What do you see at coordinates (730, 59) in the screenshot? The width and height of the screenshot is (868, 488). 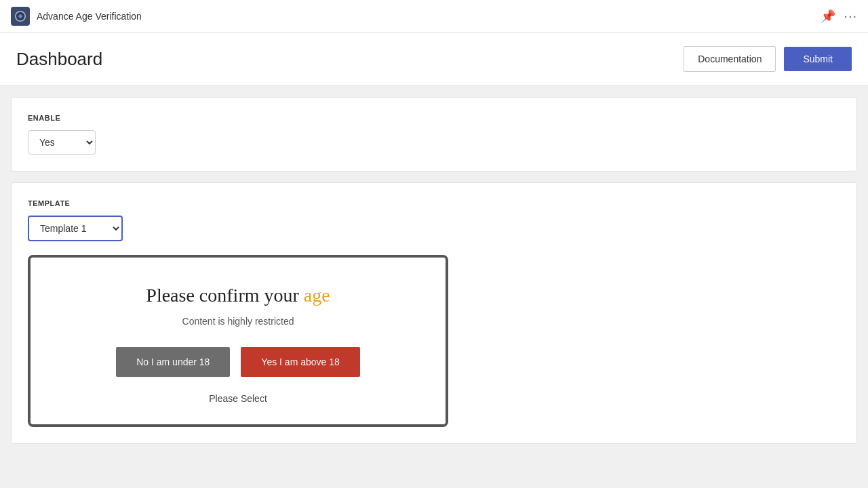 I see `documentation-button: Documentation` at bounding box center [730, 59].